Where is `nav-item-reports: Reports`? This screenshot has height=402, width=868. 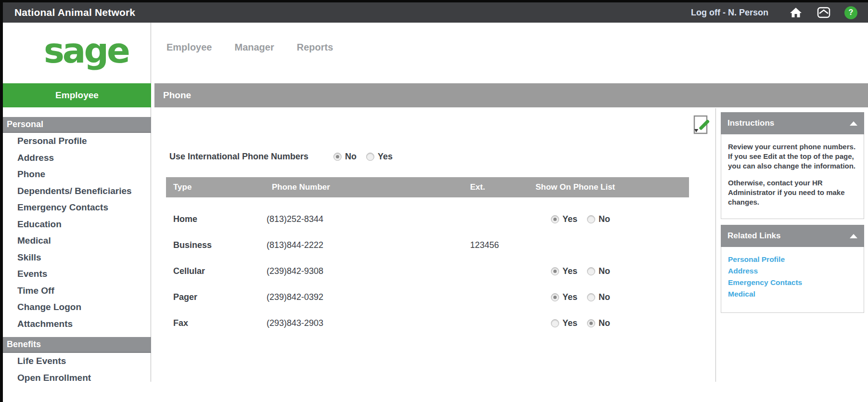
nav-item-reports: Reports is located at coordinates (315, 47).